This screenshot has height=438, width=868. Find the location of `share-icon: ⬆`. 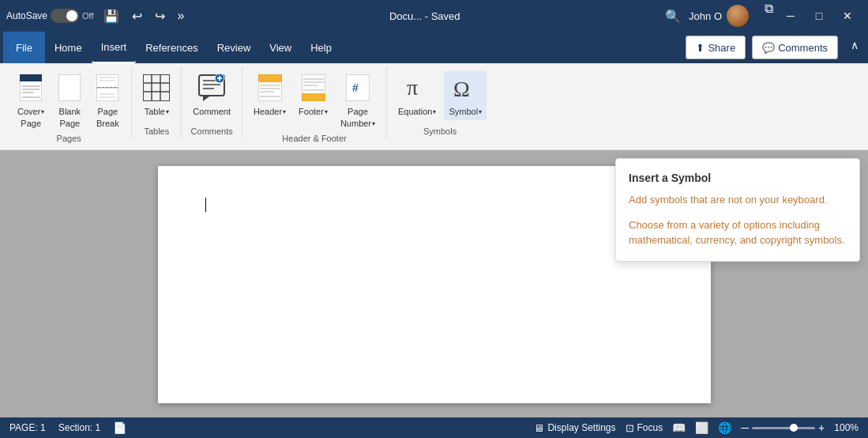

share-icon: ⬆ is located at coordinates (700, 47).